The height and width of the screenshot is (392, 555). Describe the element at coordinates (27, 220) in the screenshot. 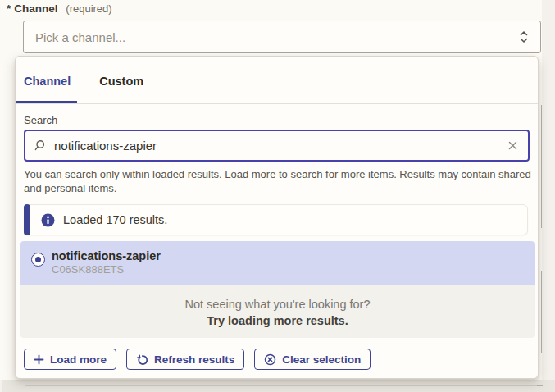

I see `info-banner-accent-bar` at that location.